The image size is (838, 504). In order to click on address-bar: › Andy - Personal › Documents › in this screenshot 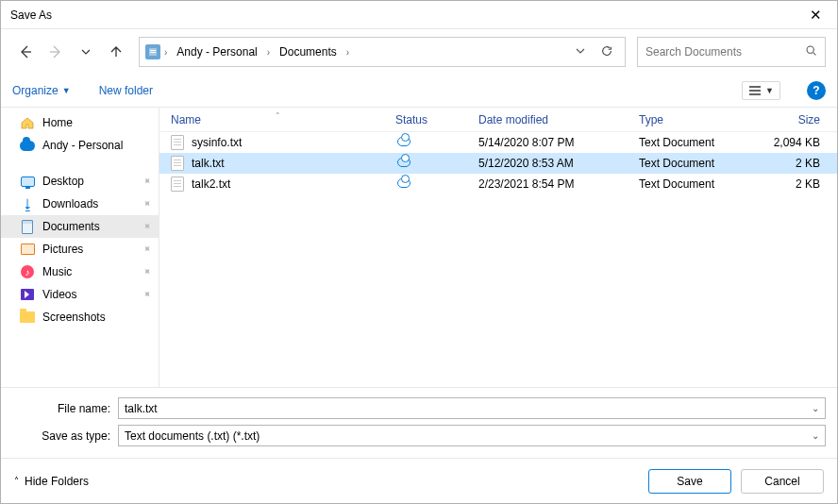, I will do `click(382, 52)`.